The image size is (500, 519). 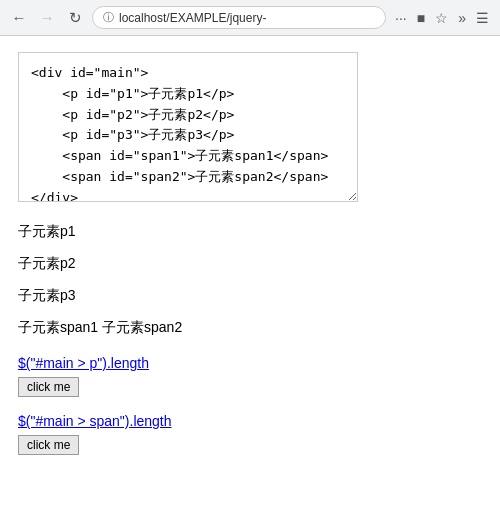 What do you see at coordinates (239, 18) in the screenshot?
I see `address-bar: ⓘ localhost/EXAMPLE/jquery-` at bounding box center [239, 18].